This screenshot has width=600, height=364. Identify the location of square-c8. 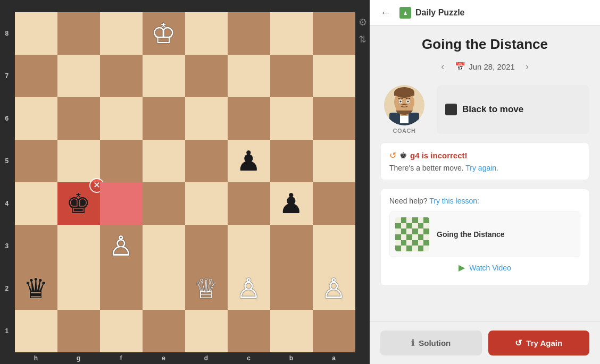
(249, 33).